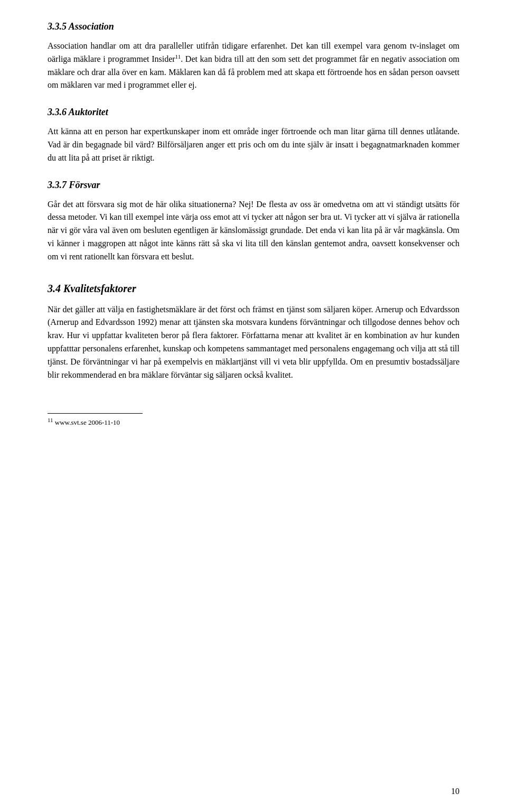  What do you see at coordinates (89, 112) in the screenshot?
I see `heading-title-336: Auktoritet` at bounding box center [89, 112].